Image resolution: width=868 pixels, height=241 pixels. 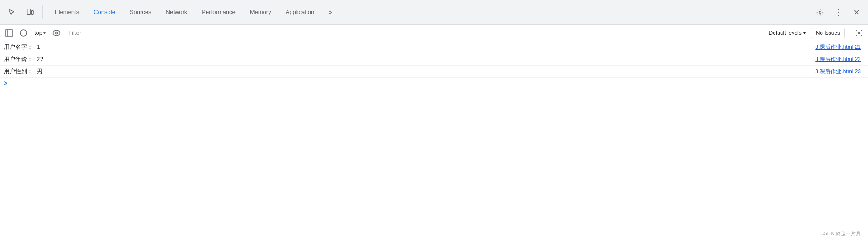 I want to click on default-levels-btn: Default levels ▾, so click(x=788, y=33).